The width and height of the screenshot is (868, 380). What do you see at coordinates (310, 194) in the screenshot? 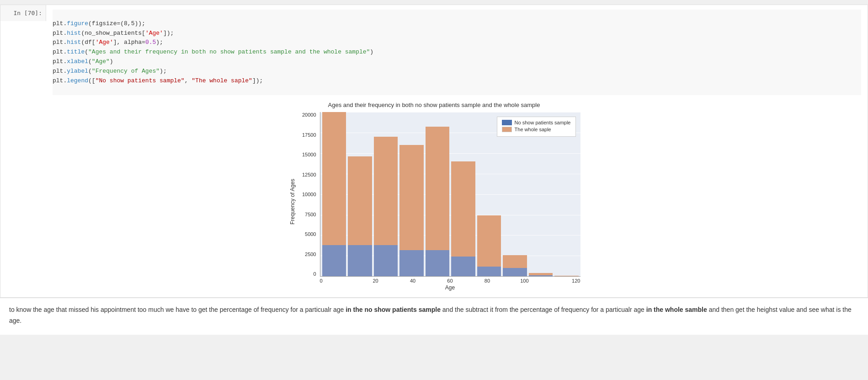
I see `y-tick-10000: 10000` at bounding box center [310, 194].